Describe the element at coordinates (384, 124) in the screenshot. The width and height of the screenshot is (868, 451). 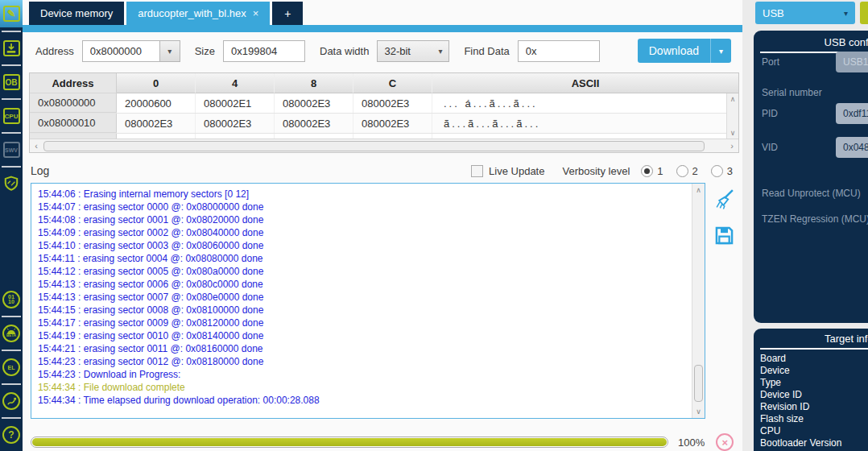
I see `table-row: 0x08000010080002E3080002E3080002E3080002…` at that location.